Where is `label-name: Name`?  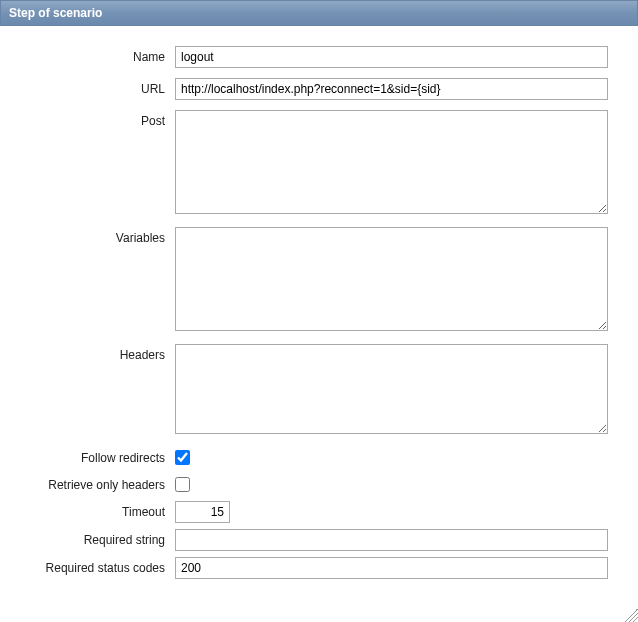 label-name: Name is located at coordinates (92, 55).